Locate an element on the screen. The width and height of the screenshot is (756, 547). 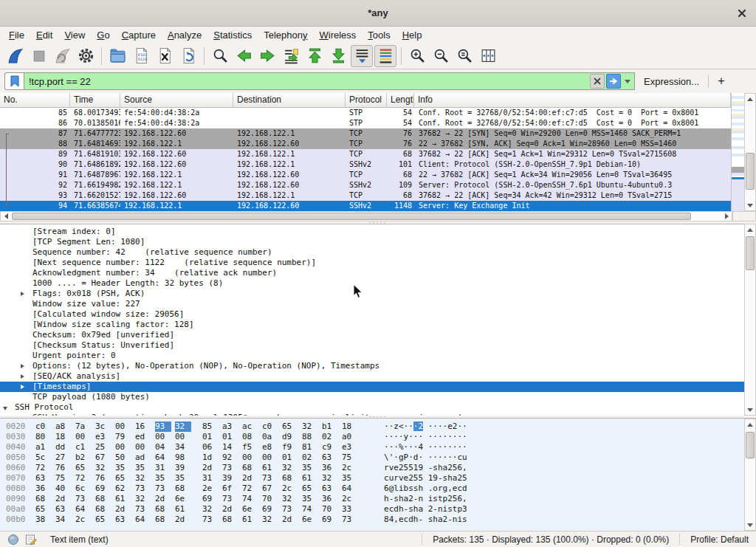
next-packet-button is located at coordinates (267, 56).